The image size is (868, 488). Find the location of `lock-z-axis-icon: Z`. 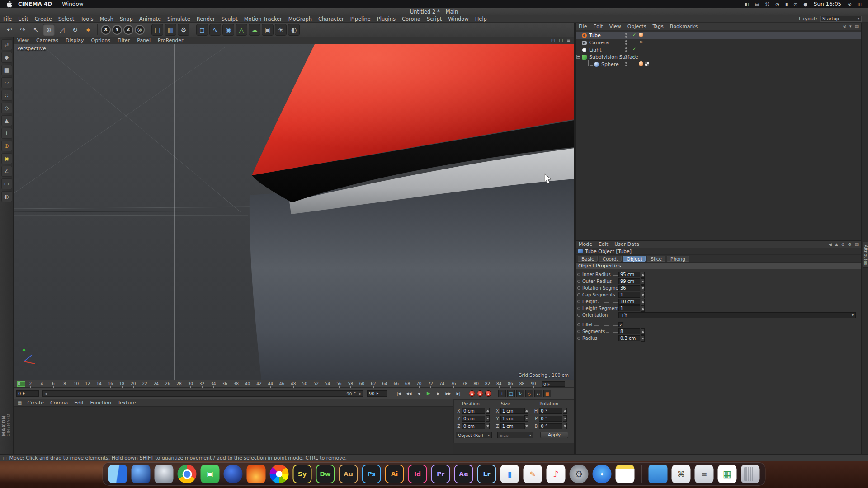

lock-z-axis-icon: Z is located at coordinates (128, 30).